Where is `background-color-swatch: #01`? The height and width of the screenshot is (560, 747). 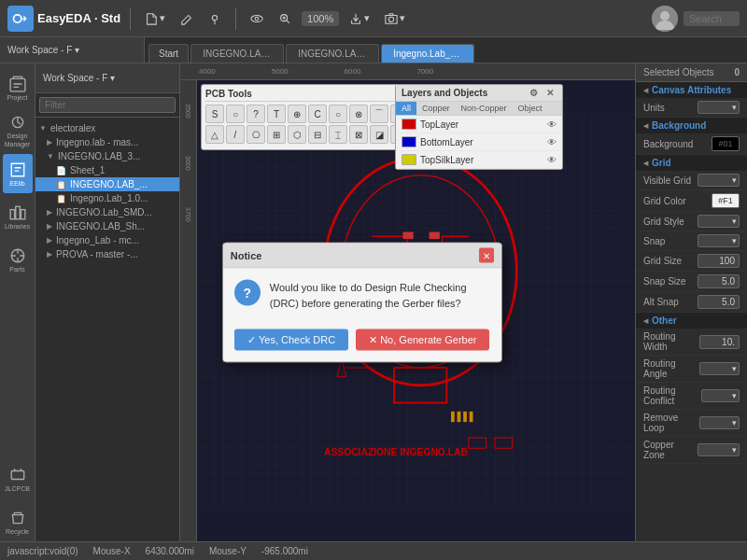
background-color-swatch: #01 is located at coordinates (726, 144).